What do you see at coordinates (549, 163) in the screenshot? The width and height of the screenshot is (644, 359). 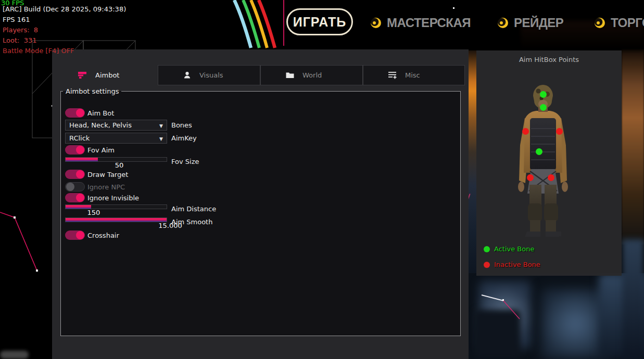 I see `hitbox-points-layer` at bounding box center [549, 163].